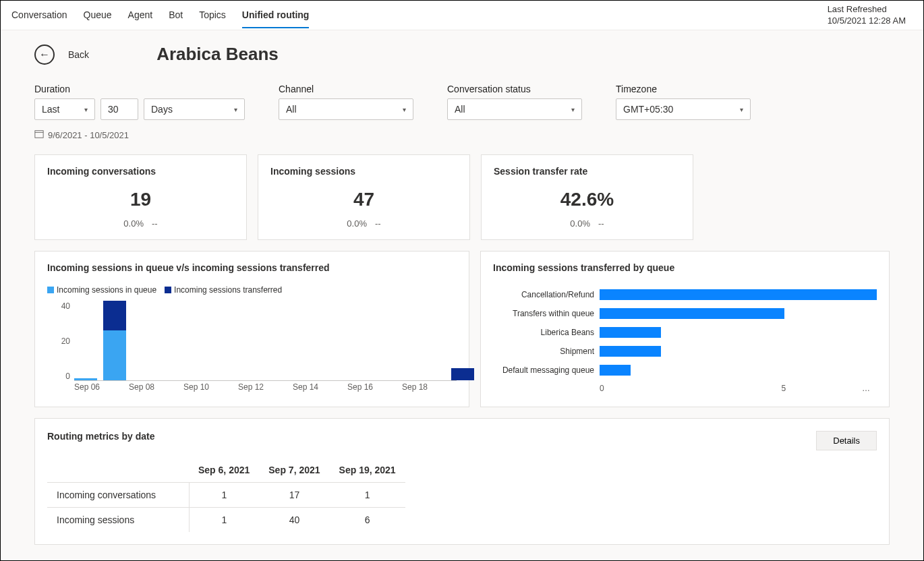 This screenshot has width=924, height=561. I want to click on metrics-title: Routing metrics by date, so click(462, 436).